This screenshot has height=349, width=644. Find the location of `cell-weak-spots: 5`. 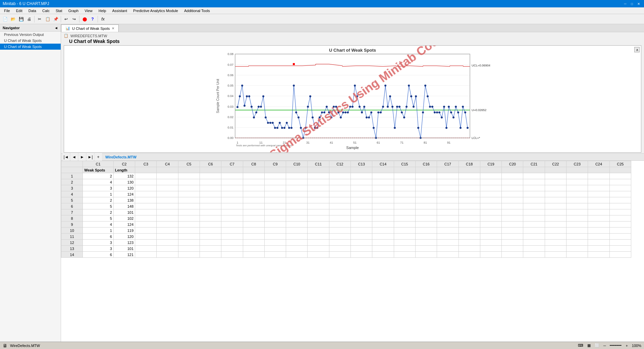

cell-weak-spots: 5 is located at coordinates (98, 206).